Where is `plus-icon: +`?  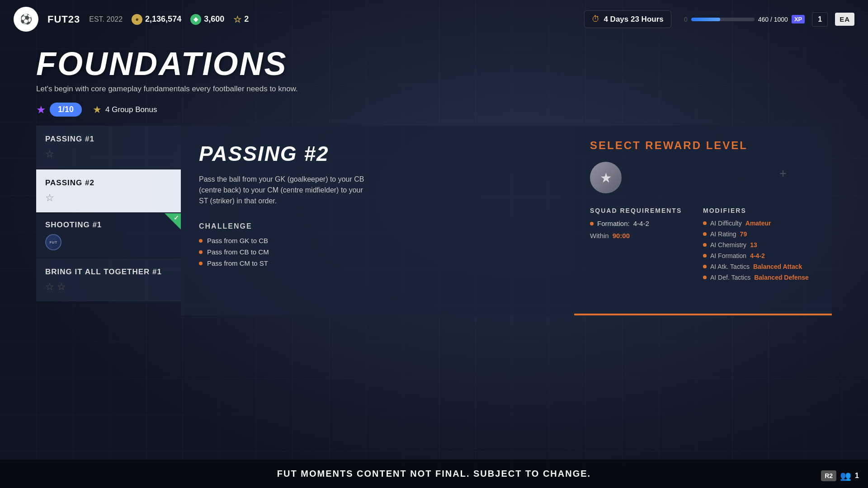 plus-icon: + is located at coordinates (783, 174).